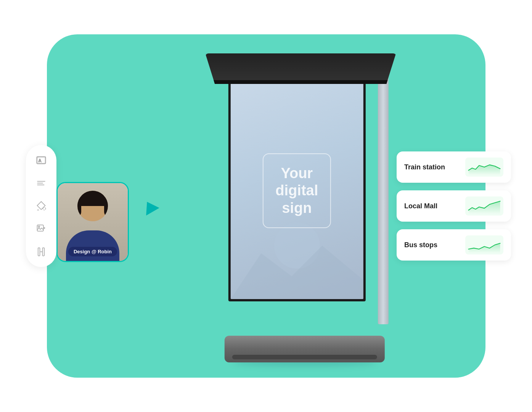 The height and width of the screenshot is (412, 532). Describe the element at coordinates (432, 206) in the screenshot. I see `location-label-local-mall: Local Mall` at that location.